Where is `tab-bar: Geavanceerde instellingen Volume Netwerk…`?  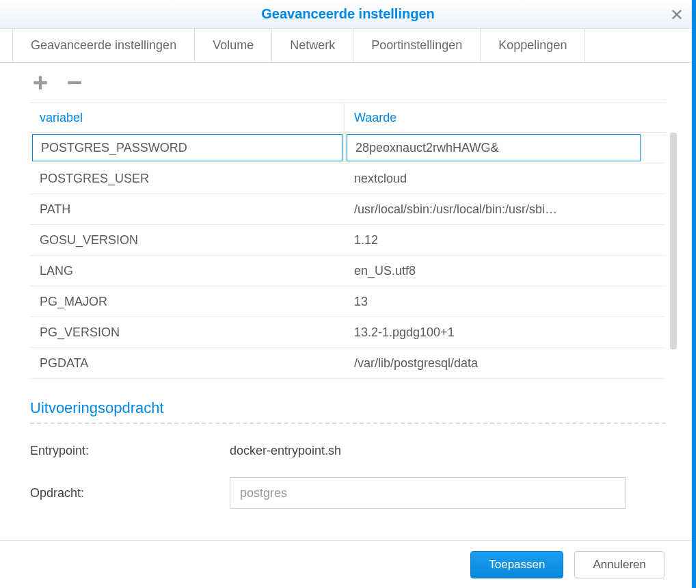
tab-bar: Geavanceerde instellingen Volume Netwerk… is located at coordinates (348, 46).